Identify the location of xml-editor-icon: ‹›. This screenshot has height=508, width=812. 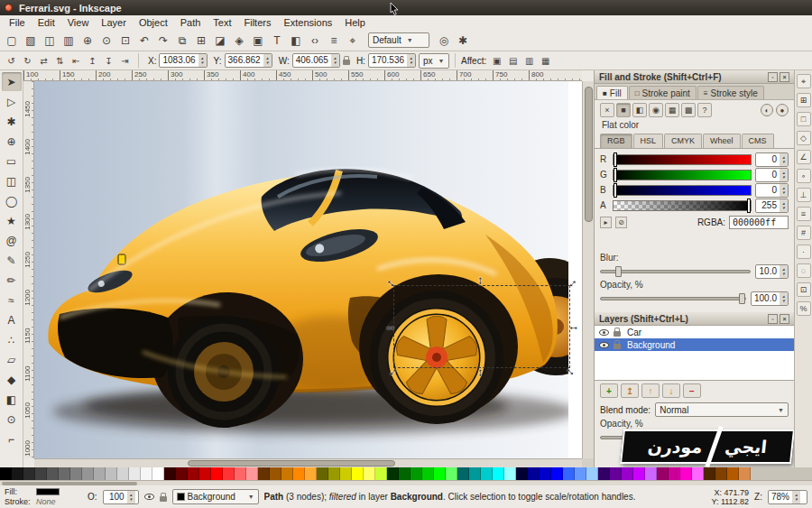
(315, 41).